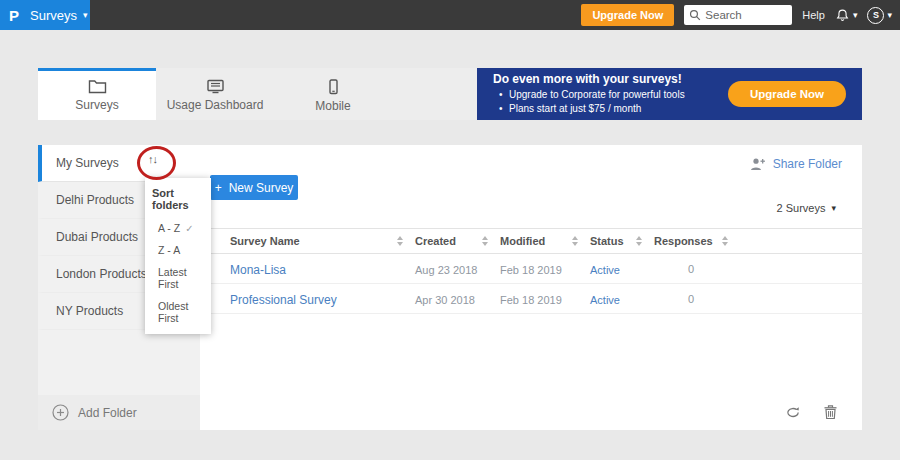  What do you see at coordinates (531, 271) in the screenshot?
I see `surveys-table: Survey Name Created Modified Status Resp…` at bounding box center [531, 271].